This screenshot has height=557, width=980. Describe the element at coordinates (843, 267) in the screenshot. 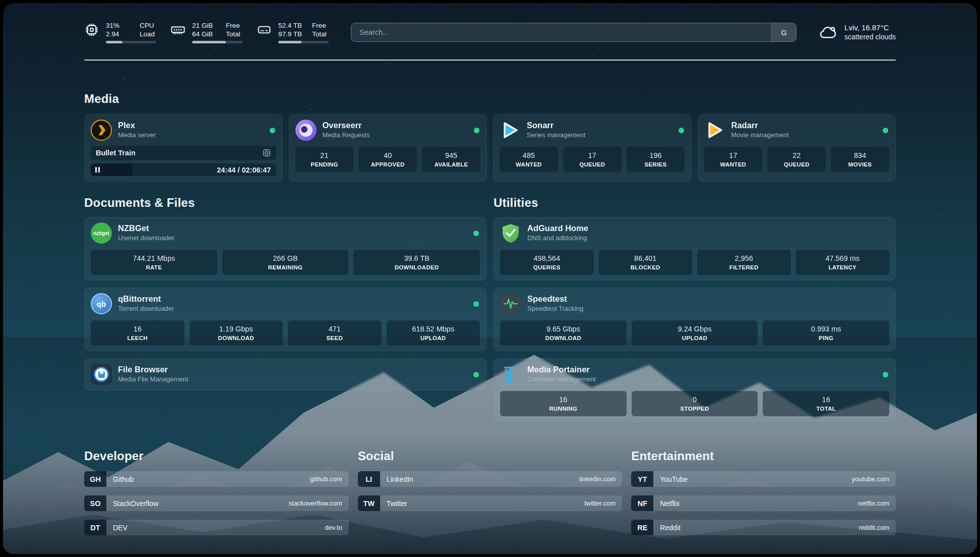

I see `stat-label: LATENCY` at that location.